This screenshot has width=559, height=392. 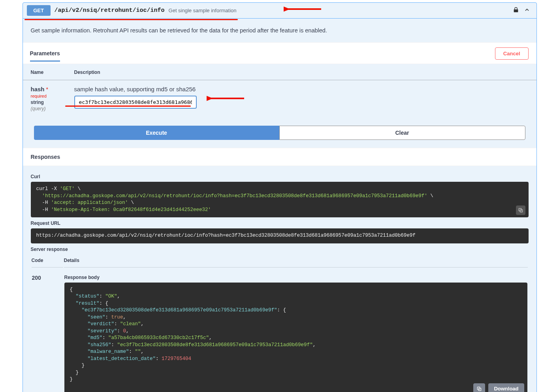 I want to click on param-description: sample hash value, supporting md5 or sha…, so click(x=301, y=89).